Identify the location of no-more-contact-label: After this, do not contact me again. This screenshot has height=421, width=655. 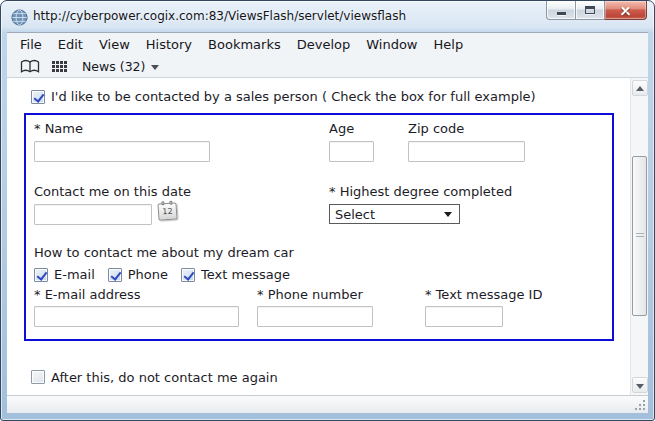
(164, 378).